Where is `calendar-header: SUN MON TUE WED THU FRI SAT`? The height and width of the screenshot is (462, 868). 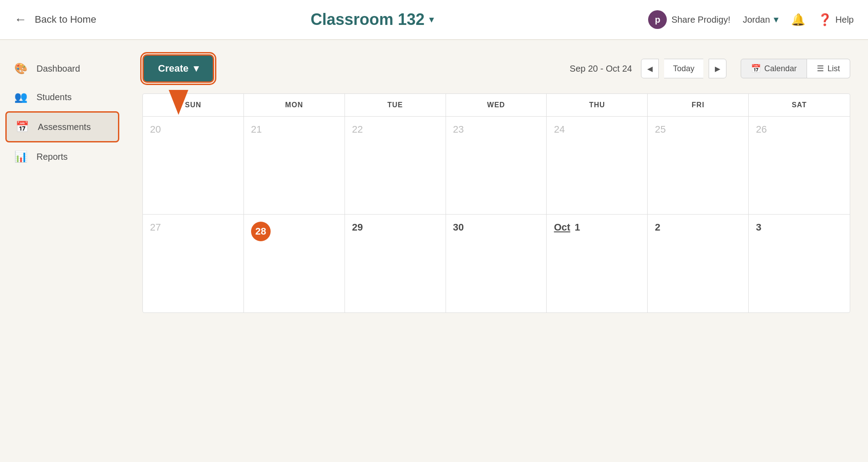
calendar-header: SUN MON TUE WED THU FRI SAT is located at coordinates (496, 105).